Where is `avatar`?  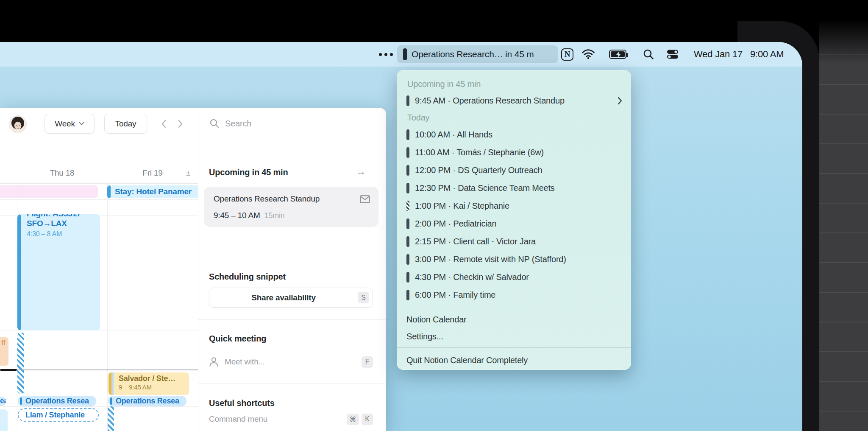
avatar is located at coordinates (18, 124).